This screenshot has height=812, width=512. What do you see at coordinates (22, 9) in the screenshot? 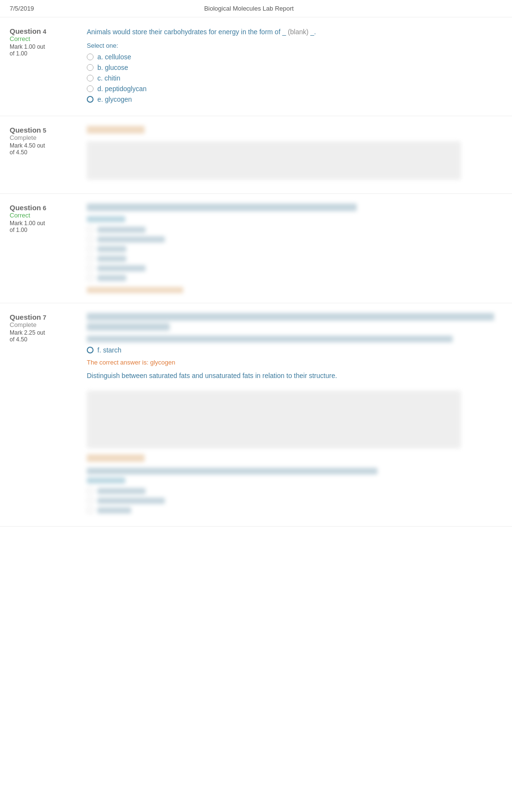
I see `header-date: 7/5/2019` at bounding box center [22, 9].